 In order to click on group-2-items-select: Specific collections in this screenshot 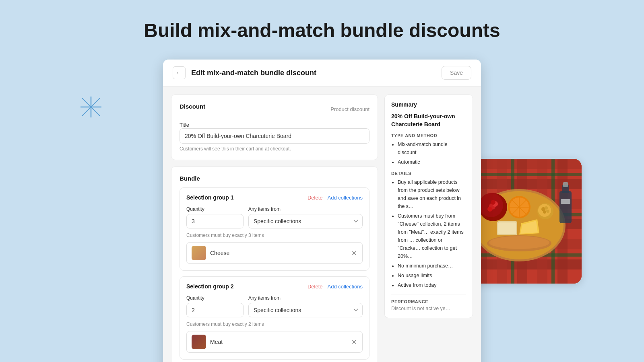, I will do `click(305, 310)`.